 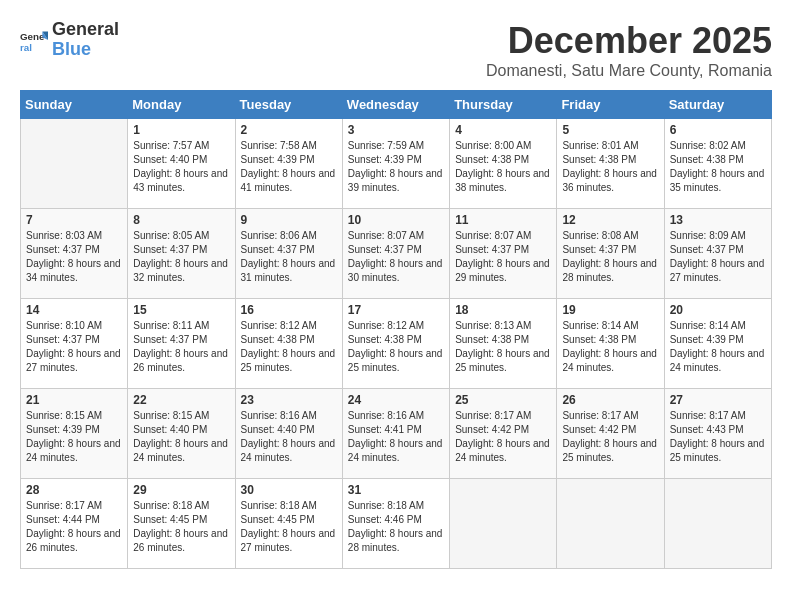 I want to click on calendar-cell: 6Sunrise: 8:02 AMSunset: 4:38 PMDaylight…, so click(x=718, y=164).